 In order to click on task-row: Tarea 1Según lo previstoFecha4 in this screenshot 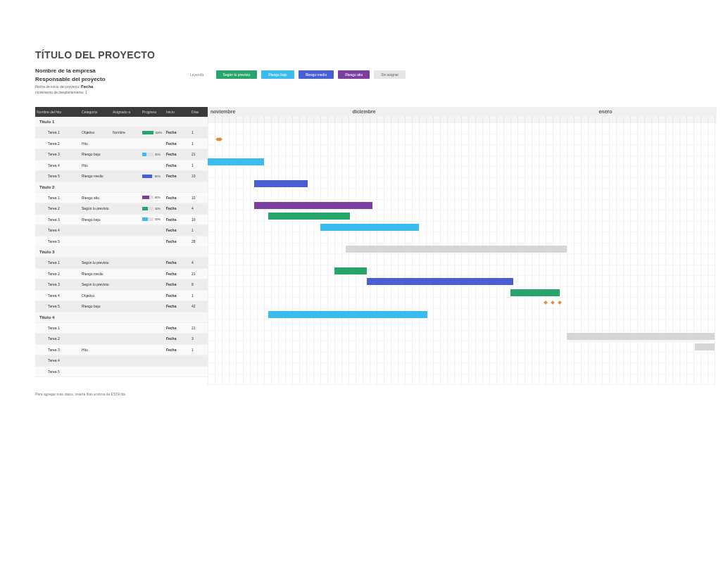, I will do `click(121, 263)`.